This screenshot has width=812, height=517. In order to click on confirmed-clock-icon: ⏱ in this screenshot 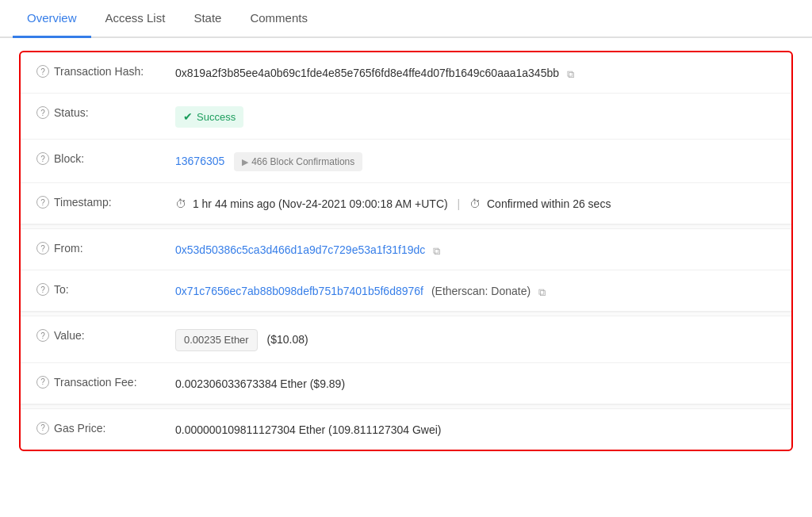, I will do `click(475, 204)`.